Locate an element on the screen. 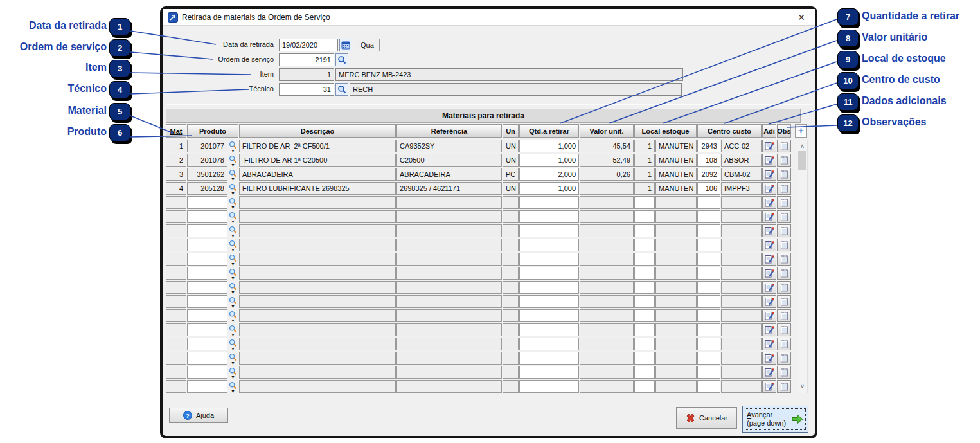  col-header-produto: Produto is located at coordinates (213, 131).